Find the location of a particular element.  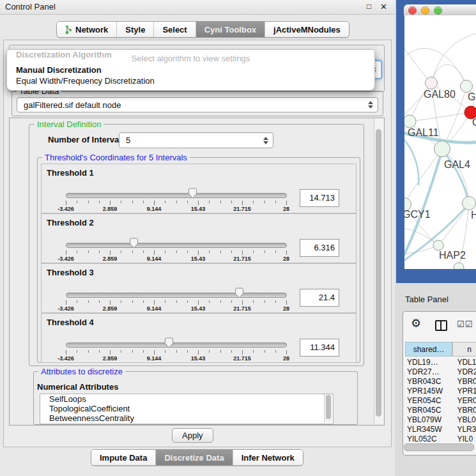

algorithm-placeholder: Select algorithm to view settings is located at coordinates (190, 59).